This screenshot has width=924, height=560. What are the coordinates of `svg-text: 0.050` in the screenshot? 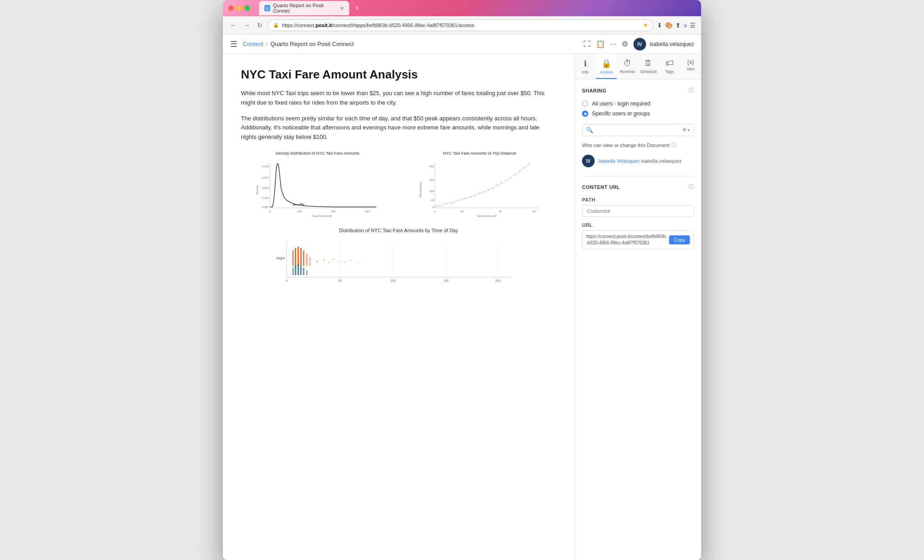 It's located at (266, 188).